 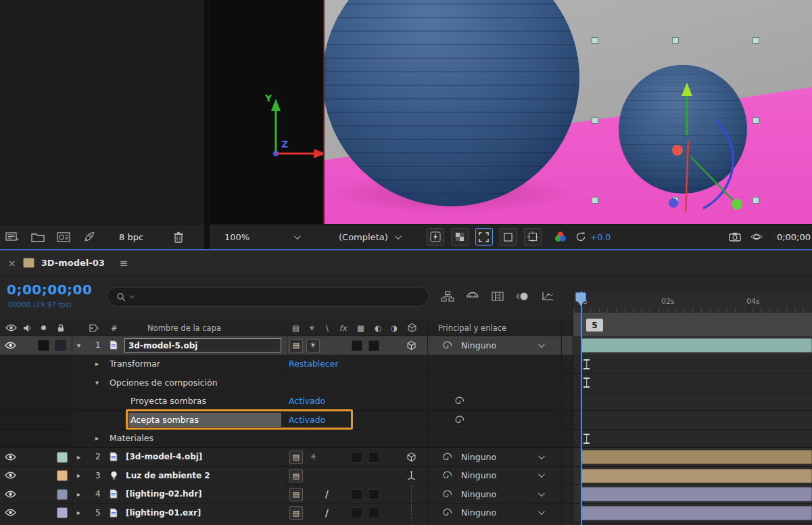 I want to click on layer-name: [3d-model-4.obj], so click(x=164, y=457).